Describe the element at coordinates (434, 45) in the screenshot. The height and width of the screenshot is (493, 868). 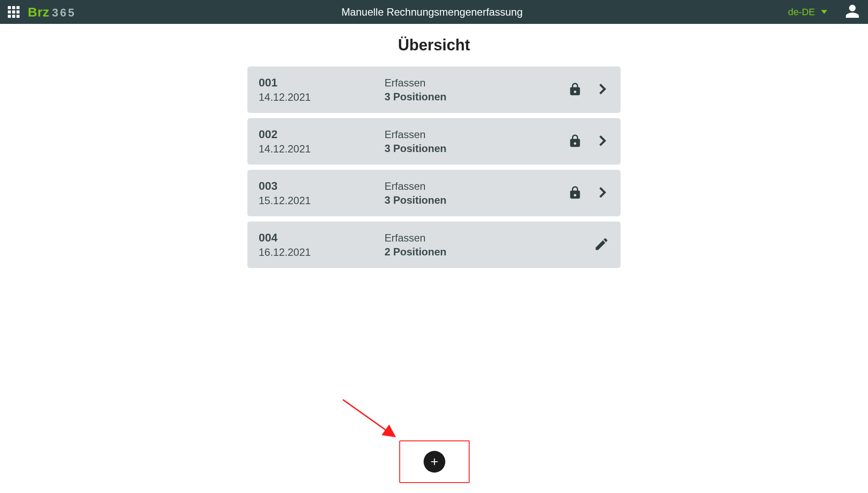
I see `page-title: Übersicht` at that location.